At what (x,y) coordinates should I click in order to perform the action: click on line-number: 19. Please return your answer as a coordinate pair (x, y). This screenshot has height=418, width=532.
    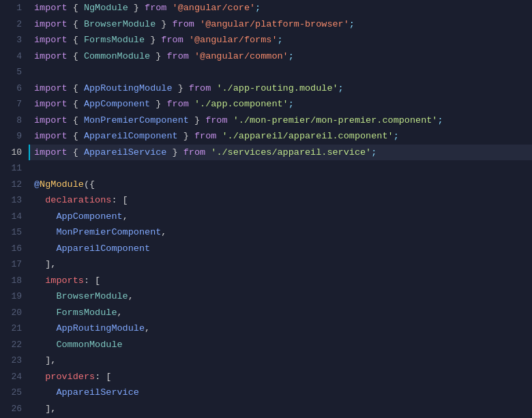
    Looking at the image, I should click on (14, 297).